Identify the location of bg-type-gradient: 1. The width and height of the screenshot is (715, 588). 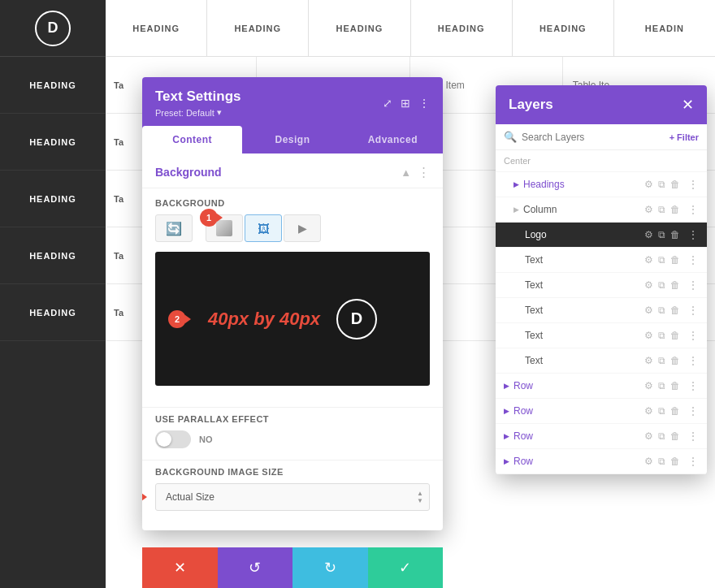
(224, 228).